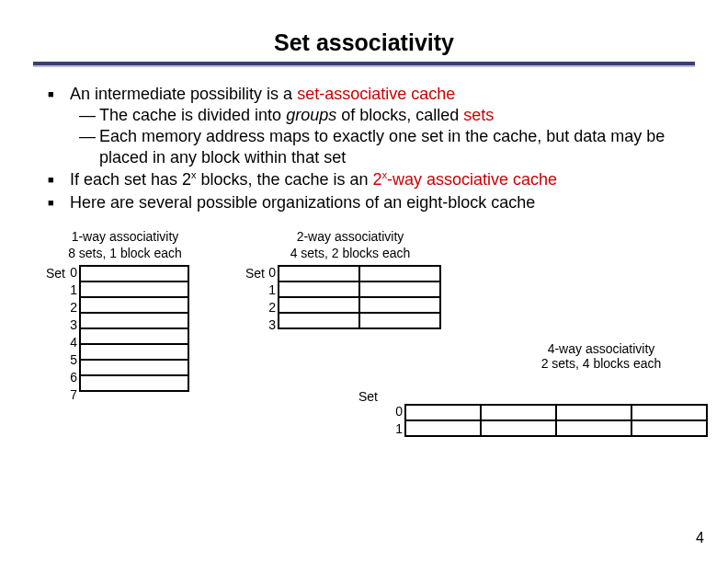  Describe the element at coordinates (350, 282) in the screenshot. I see `diagram-2way: 2-way associativity 4 sets, 2 blocks eac…` at that location.